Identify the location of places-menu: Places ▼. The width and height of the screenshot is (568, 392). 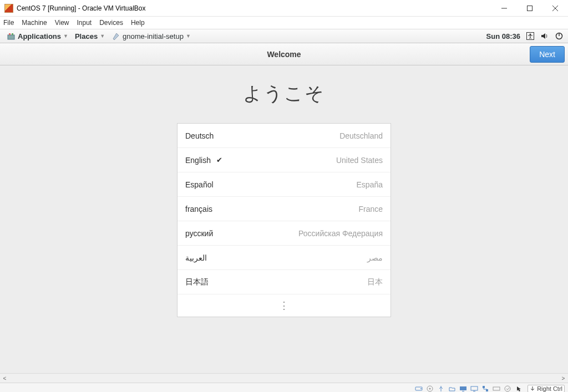
(90, 37).